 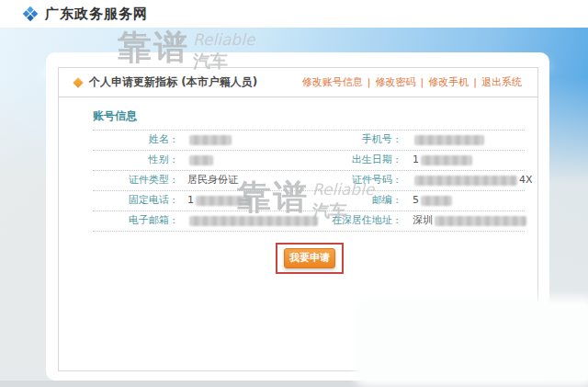 I want to click on link-edit-account-info: 修改账号信息, so click(x=333, y=83).